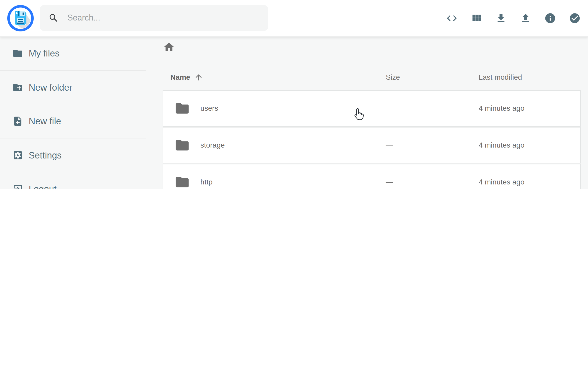  Describe the element at coordinates (18, 121) in the screenshot. I see `note-add-icon` at that location.